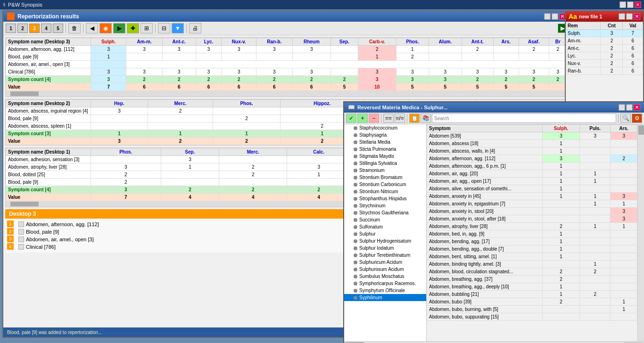 This screenshot has width=644, height=343. I want to click on rmm-list-item: Strophanthus Hispidus, so click(385, 199).